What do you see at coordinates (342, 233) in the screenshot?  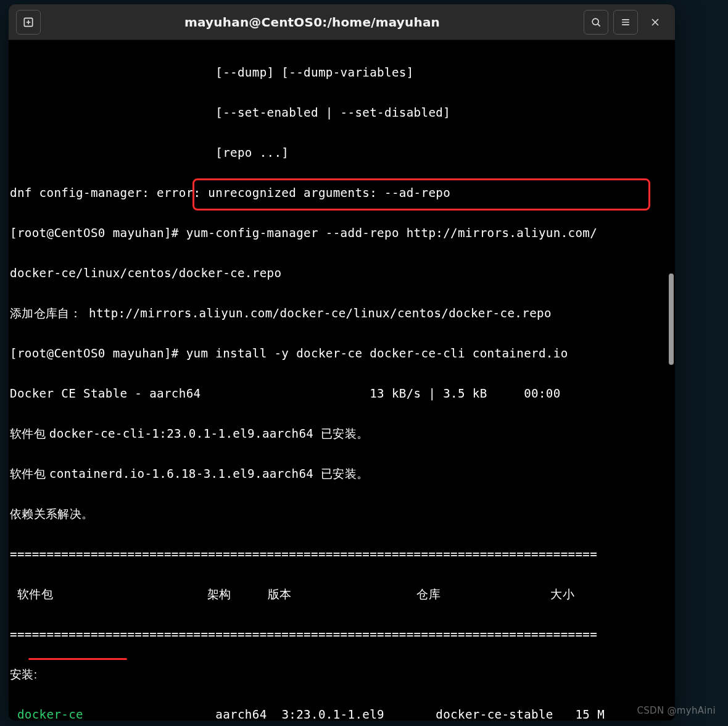 I see `prompt-line: [root@CentOS0 mayuhan]# yum-config-manag…` at bounding box center [342, 233].